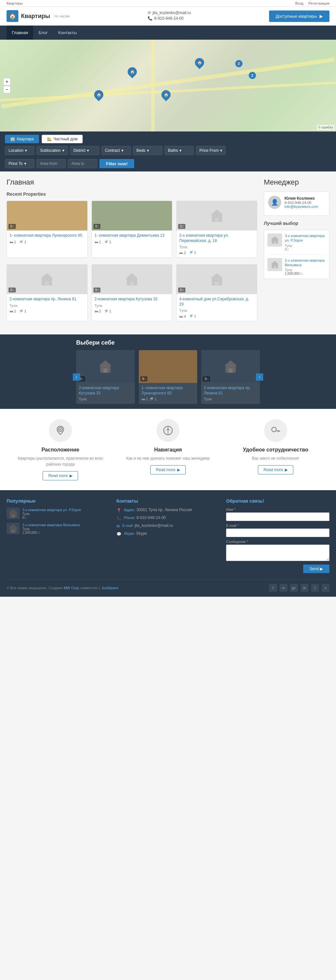 Image resolution: width=336 pixels, height=980 pixels. I want to click on filter-now-button: Filter now!, so click(117, 164).